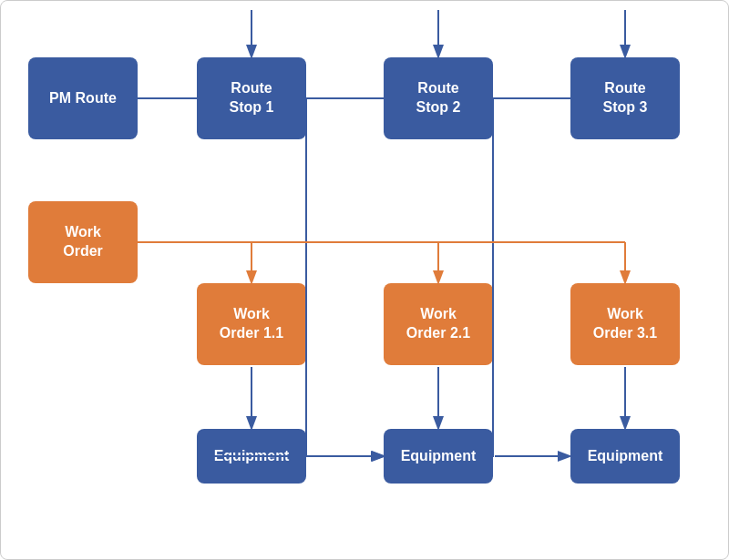 The height and width of the screenshot is (560, 729). What do you see at coordinates (252, 324) in the screenshot?
I see `work-order-11-node: WorkOrder 1.1` at bounding box center [252, 324].